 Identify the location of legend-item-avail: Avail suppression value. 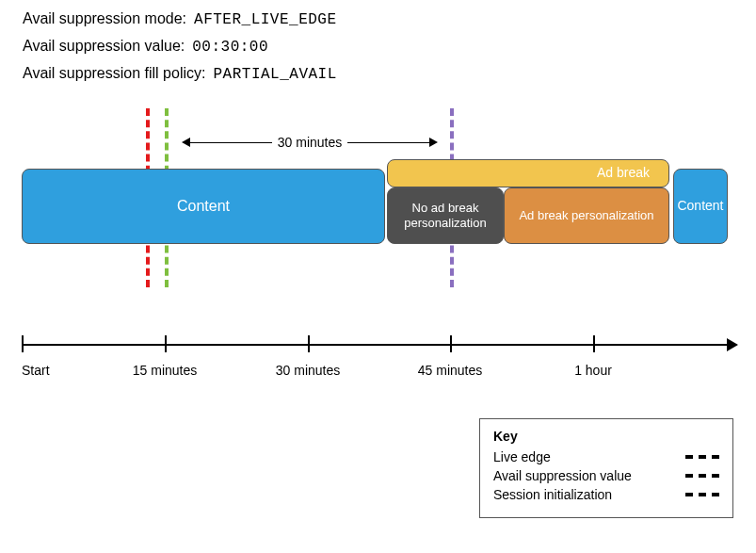
(606, 476).